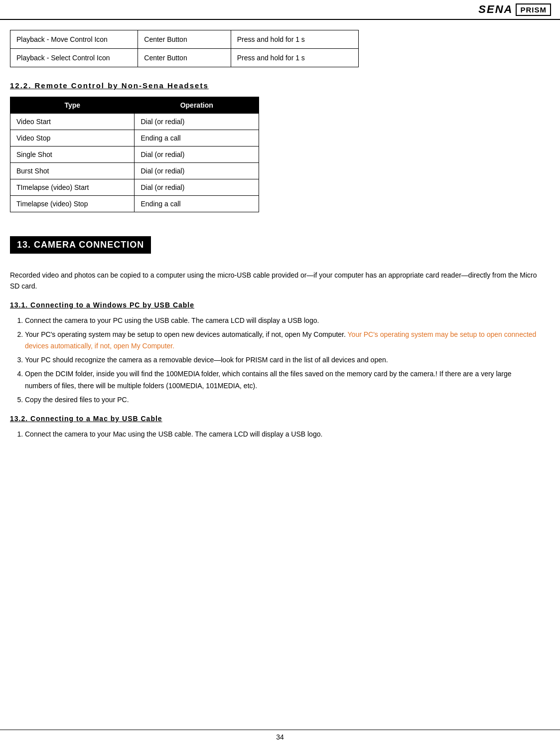 Image resolution: width=560 pixels, height=748 pixels. What do you see at coordinates (282, 361) in the screenshot?
I see `section-13-1-steps: Connect the camera to your PC using the …` at bounding box center [282, 361].